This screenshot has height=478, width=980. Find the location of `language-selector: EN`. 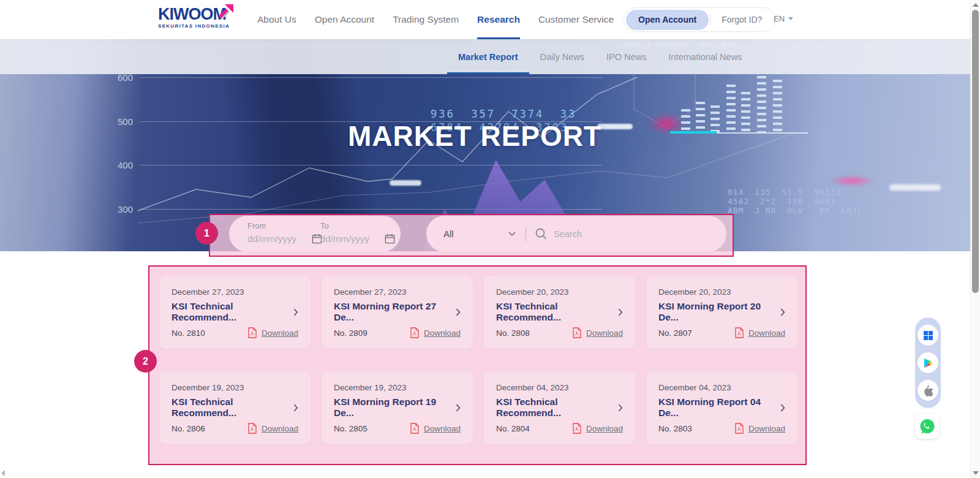

language-selector: EN is located at coordinates (783, 18).